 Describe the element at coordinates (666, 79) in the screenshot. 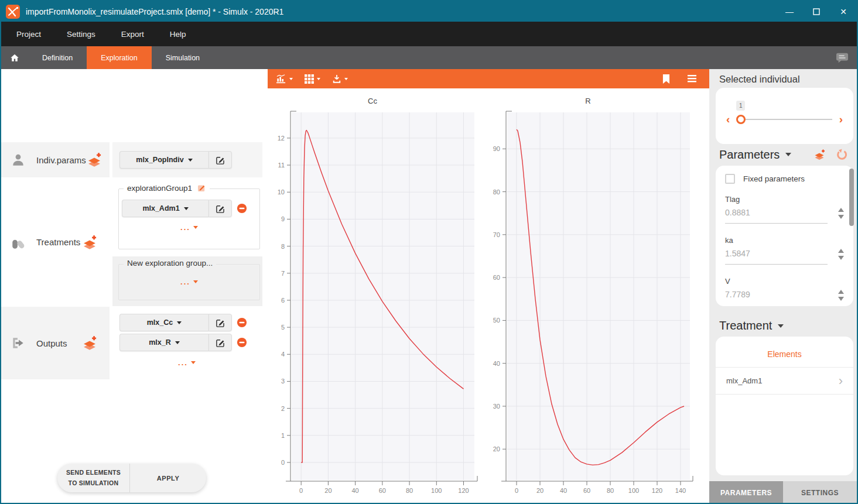

I see `bookmark-icon` at that location.